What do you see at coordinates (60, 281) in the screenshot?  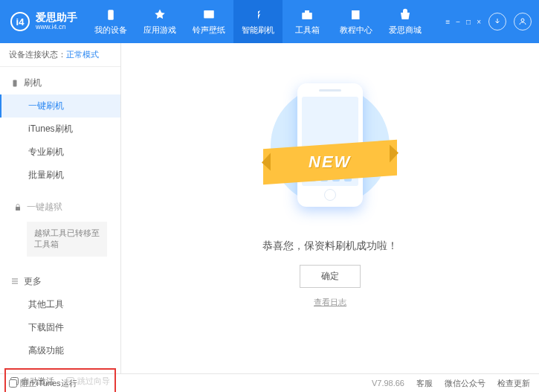 I see `group-more-header: 更多` at bounding box center [60, 281].